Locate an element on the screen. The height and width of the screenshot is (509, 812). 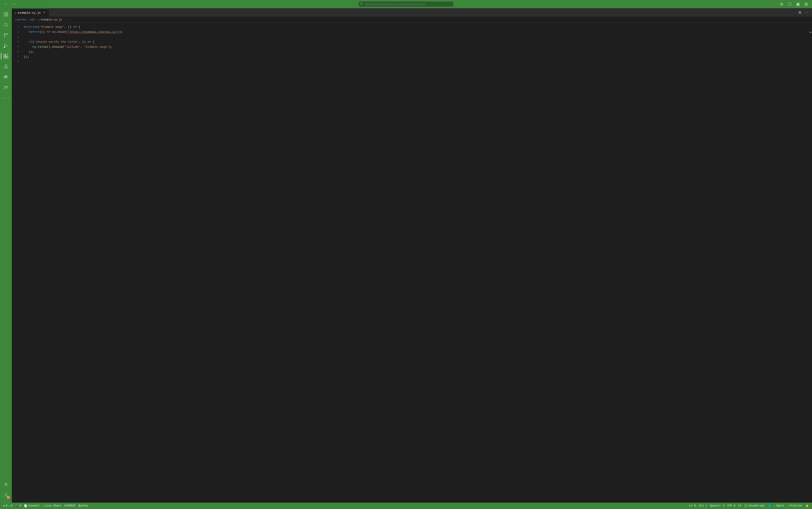
settings-user-badge: EL is located at coordinates (8, 498).